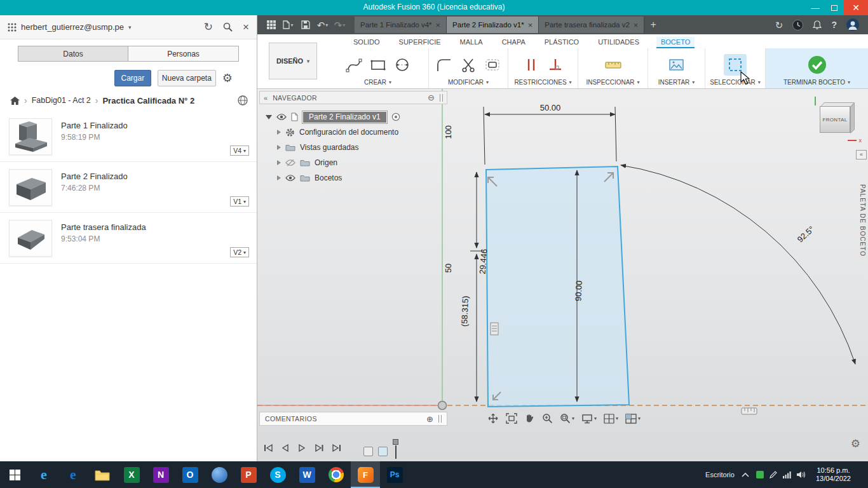 This screenshot has width=868, height=488. Describe the element at coordinates (834, 475) in the screenshot. I see `taskbar-clock: 10:56 p.m. 13/04/2022` at that location.